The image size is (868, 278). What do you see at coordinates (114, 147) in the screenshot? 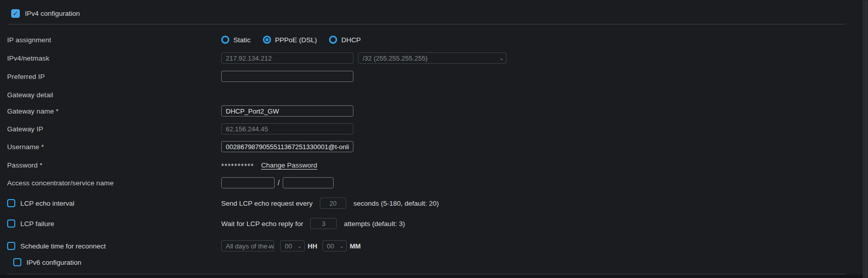
I see `username-label: Username *` at bounding box center [114, 147].